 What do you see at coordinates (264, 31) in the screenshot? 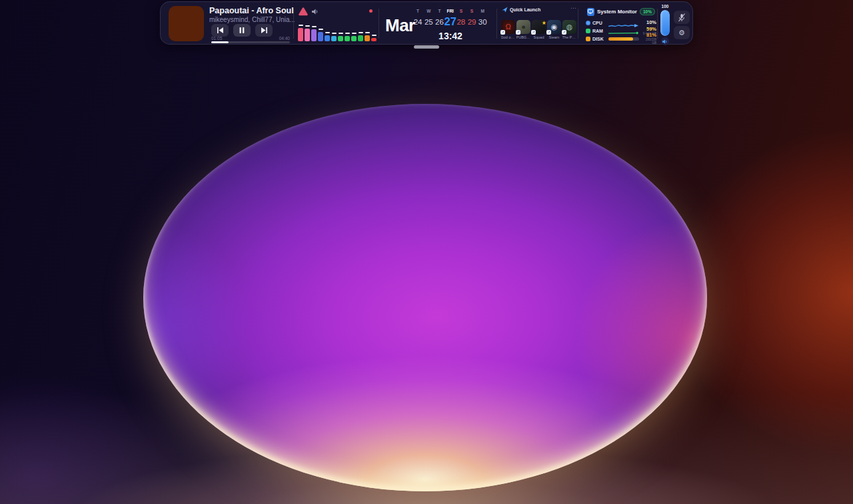
I see `next-track-button` at bounding box center [264, 31].